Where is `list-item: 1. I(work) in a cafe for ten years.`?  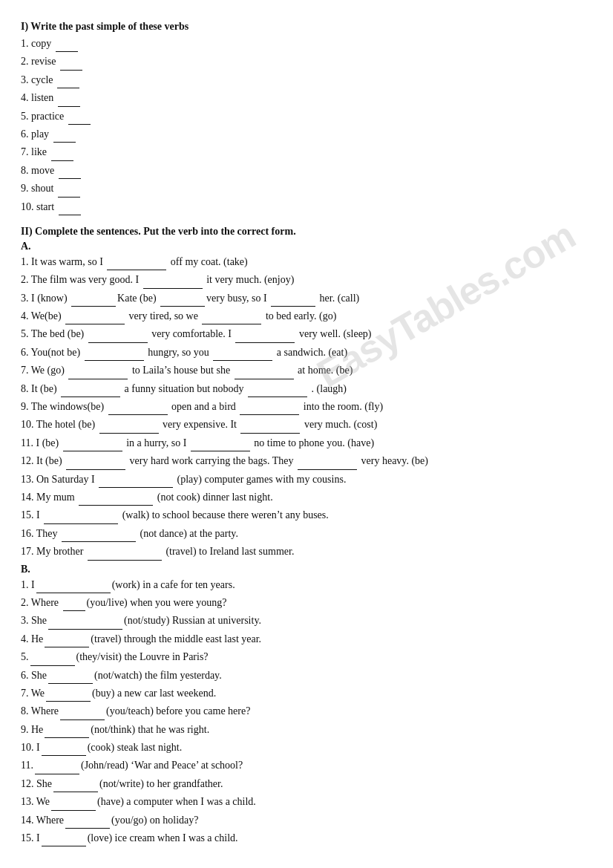
list-item: 1. I(work) in a cafe for ten years. is located at coordinates (305, 585).